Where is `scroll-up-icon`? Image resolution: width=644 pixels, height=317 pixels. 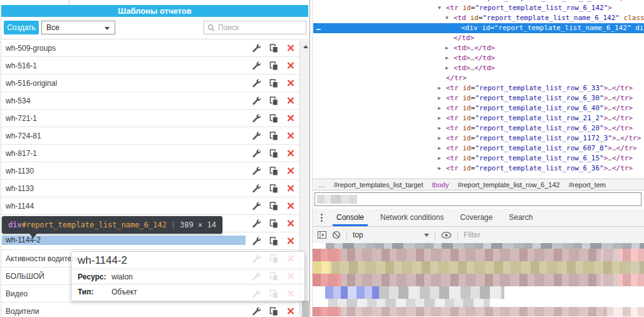
scroll-up-icon is located at coordinates (306, 45).